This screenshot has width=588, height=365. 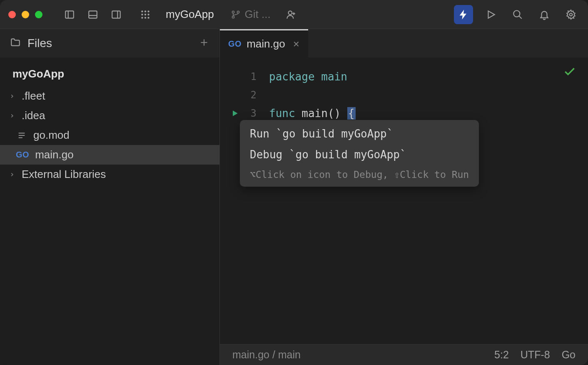 I want to click on sidebar-header: Files, so click(x=110, y=43).